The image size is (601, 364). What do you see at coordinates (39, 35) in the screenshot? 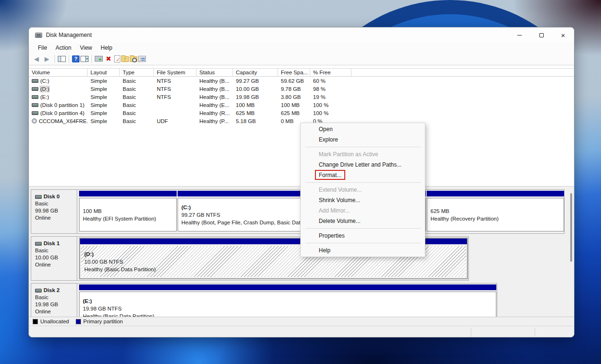
I see `disk-management-app-icon` at bounding box center [39, 35].